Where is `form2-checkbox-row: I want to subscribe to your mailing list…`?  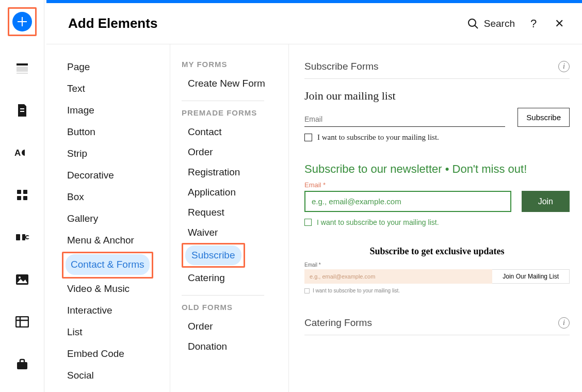
form2-checkbox-row: I want to subscribe to your mailing list… is located at coordinates (437, 222).